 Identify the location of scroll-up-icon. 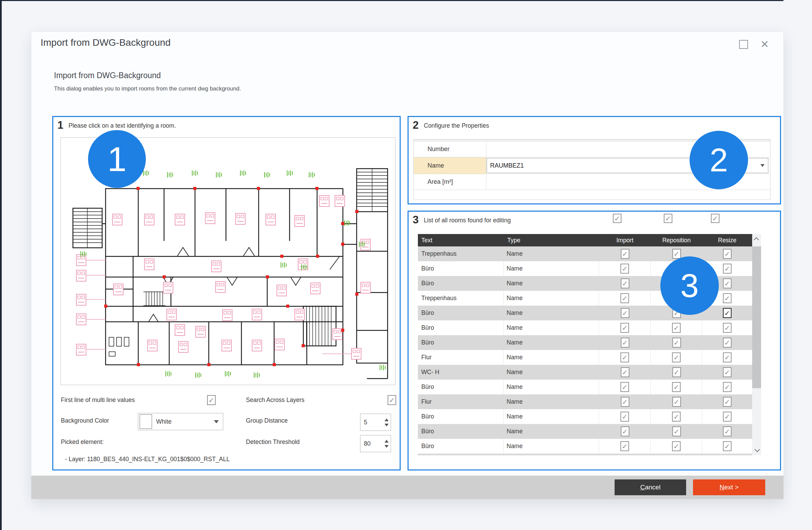
(757, 239).